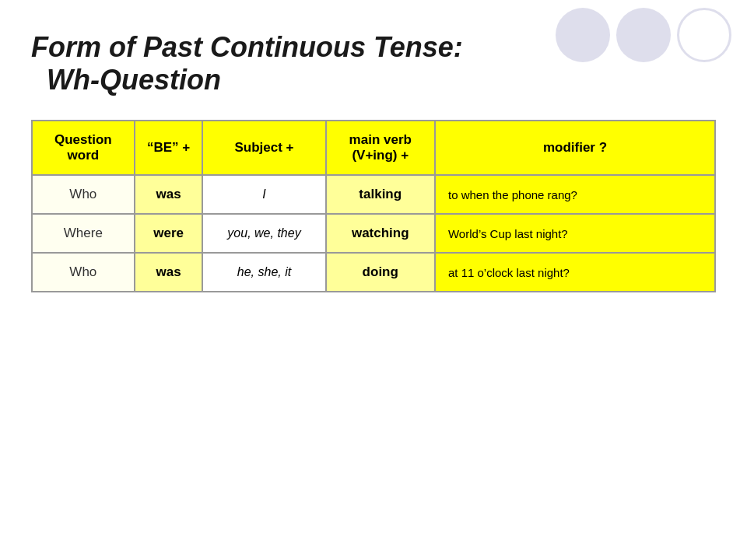 The image size is (747, 560). What do you see at coordinates (264, 194) in the screenshot?
I see `row1-subject: I` at bounding box center [264, 194].